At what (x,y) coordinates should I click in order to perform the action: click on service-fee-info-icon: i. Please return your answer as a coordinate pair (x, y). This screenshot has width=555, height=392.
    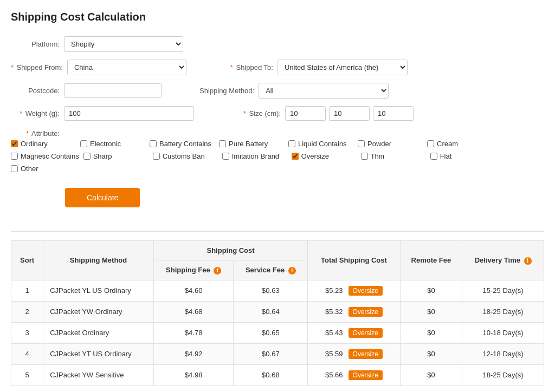
    Looking at the image, I should click on (292, 271).